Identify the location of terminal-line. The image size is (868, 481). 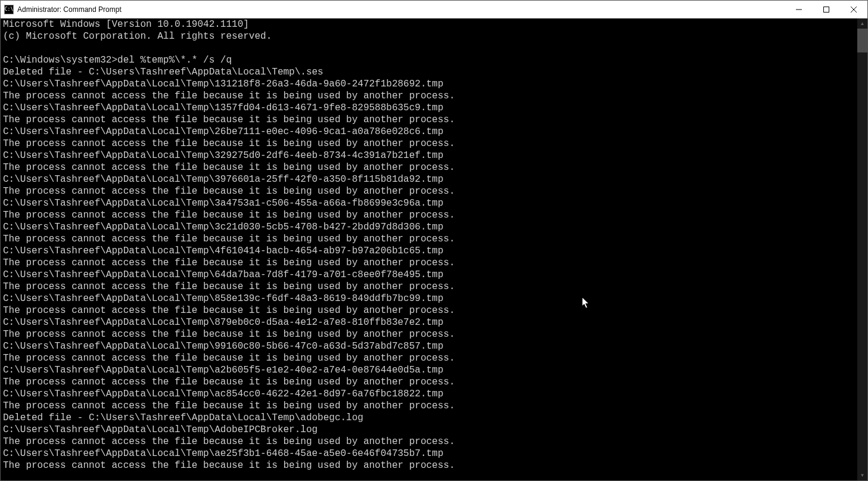
(429, 48).